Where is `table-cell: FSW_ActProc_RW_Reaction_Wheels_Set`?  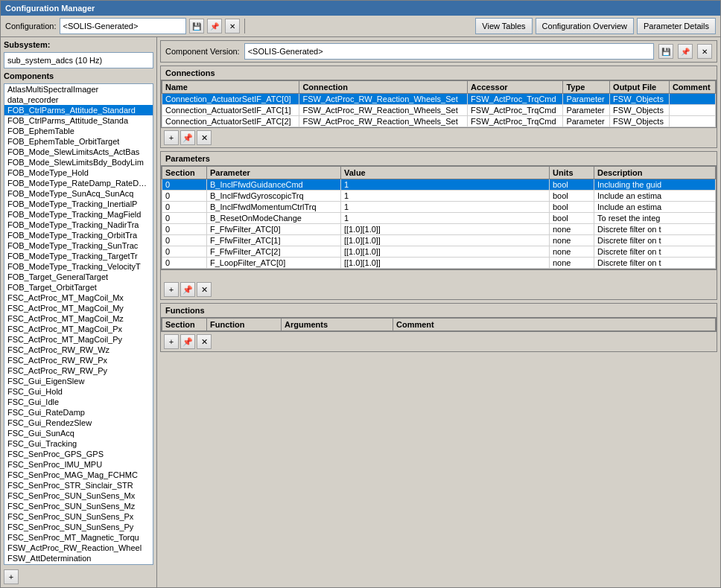
table-cell: FSW_ActProc_RW_Reaction_Wheels_Set is located at coordinates (384, 100).